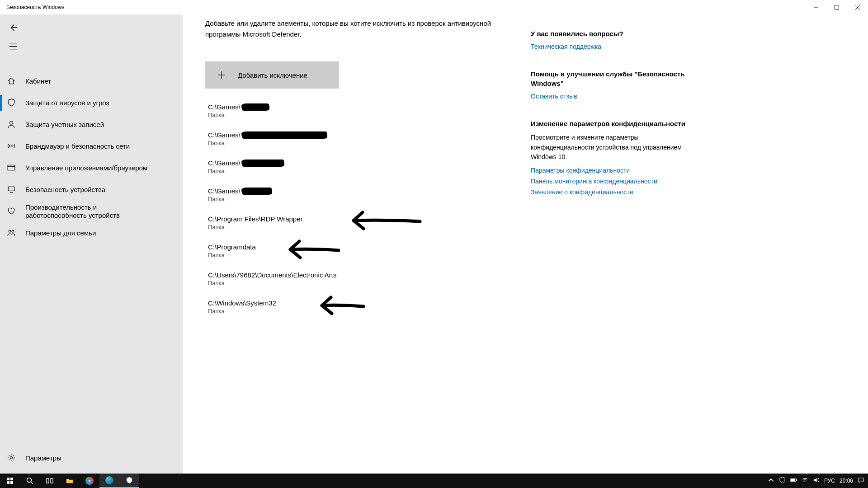  Describe the element at coordinates (816, 481) in the screenshot. I see `tray-volume-icon` at that location.